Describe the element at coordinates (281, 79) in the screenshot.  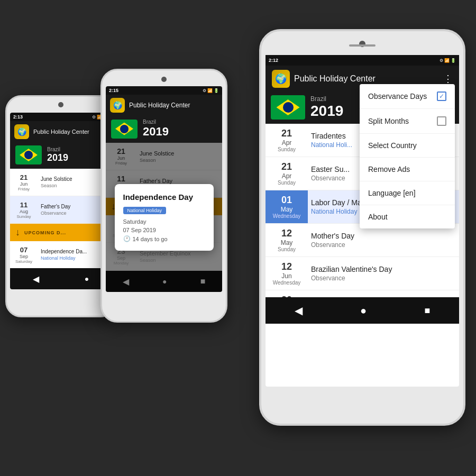
I see `app-icon-3: 🌍` at that location.